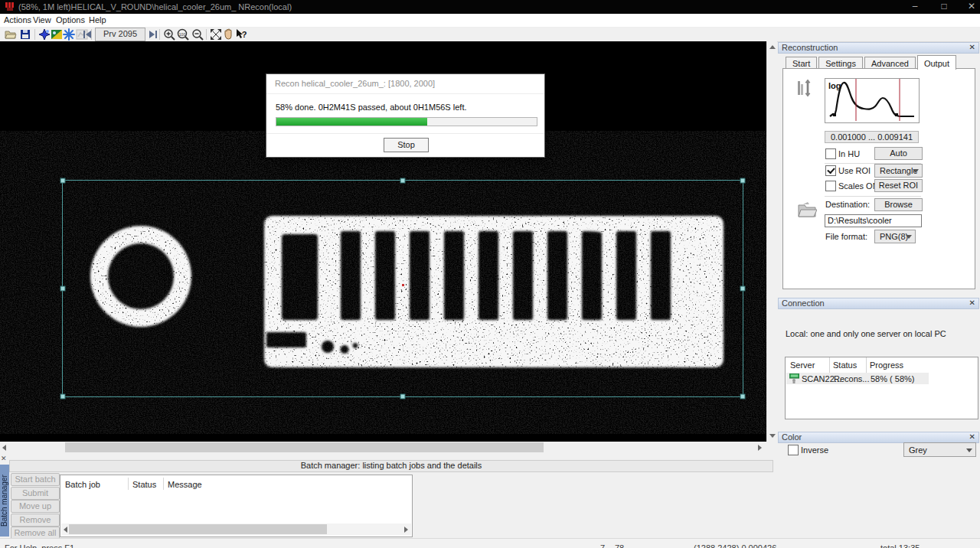  I want to click on submit-again-button: Submit again, so click(35, 493).